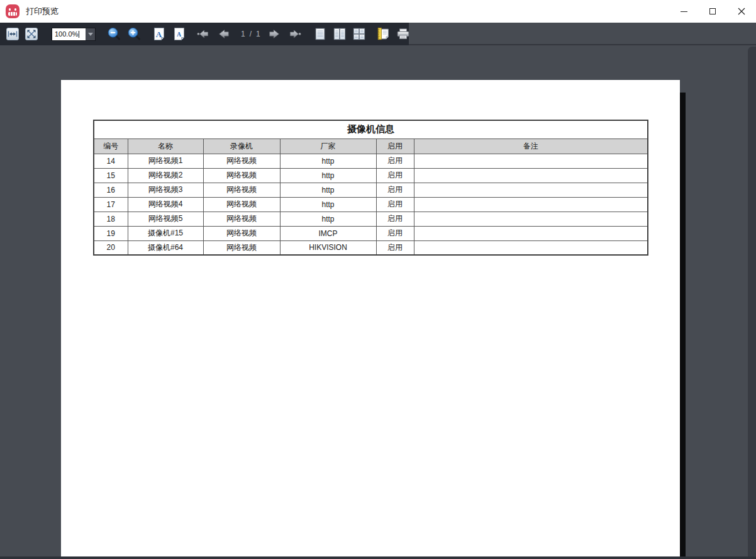  I want to click on table-row: 17网络视频4网络视频http启用, so click(371, 204).